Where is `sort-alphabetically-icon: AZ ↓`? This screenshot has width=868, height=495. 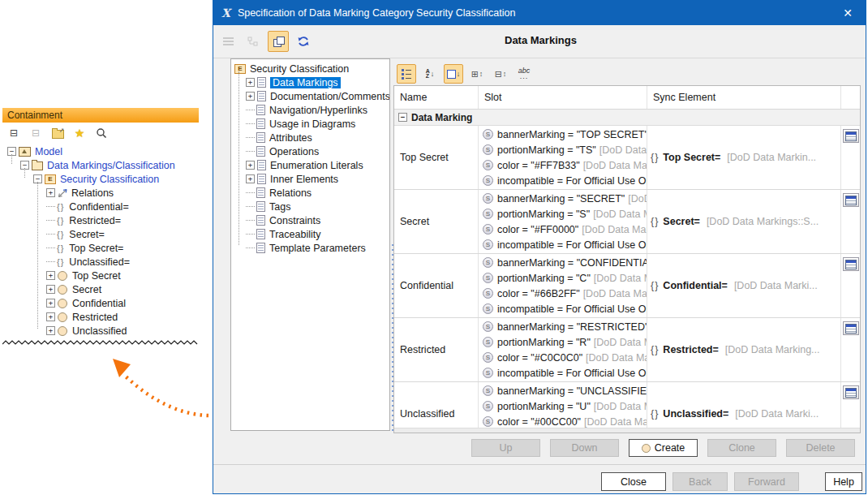 sort-alphabetically-icon: AZ ↓ is located at coordinates (430, 74).